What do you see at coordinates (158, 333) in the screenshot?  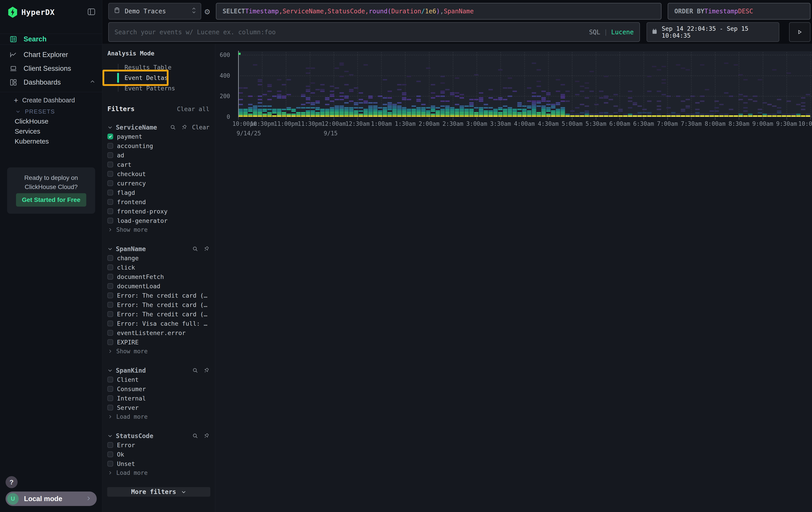 I see `filter-option: eventListener.error` at bounding box center [158, 333].